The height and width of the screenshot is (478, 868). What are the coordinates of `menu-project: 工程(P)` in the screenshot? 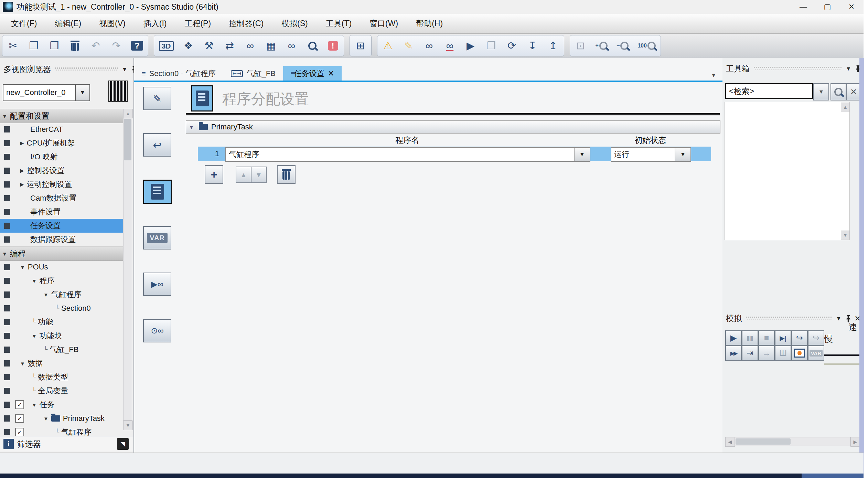 It's located at (197, 23).